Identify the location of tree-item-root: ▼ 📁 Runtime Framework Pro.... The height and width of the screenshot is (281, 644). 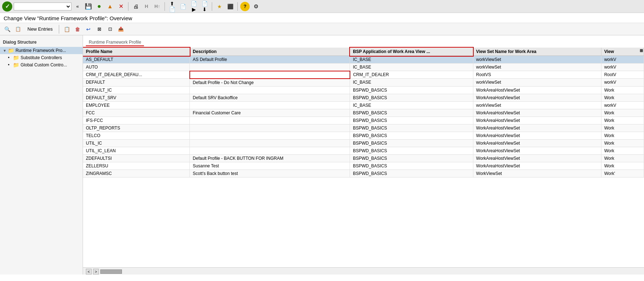
(41, 51).